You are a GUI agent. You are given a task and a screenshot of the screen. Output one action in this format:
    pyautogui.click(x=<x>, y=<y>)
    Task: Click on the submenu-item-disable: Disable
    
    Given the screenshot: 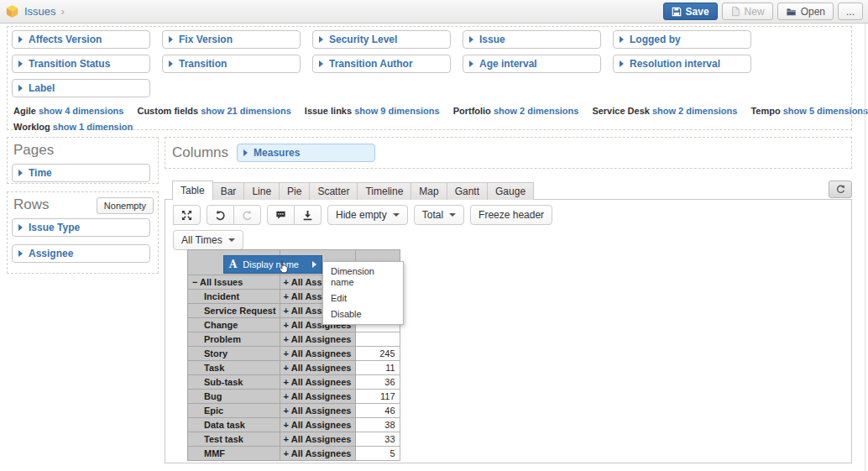 What is the action you would take?
    pyautogui.click(x=363, y=314)
    